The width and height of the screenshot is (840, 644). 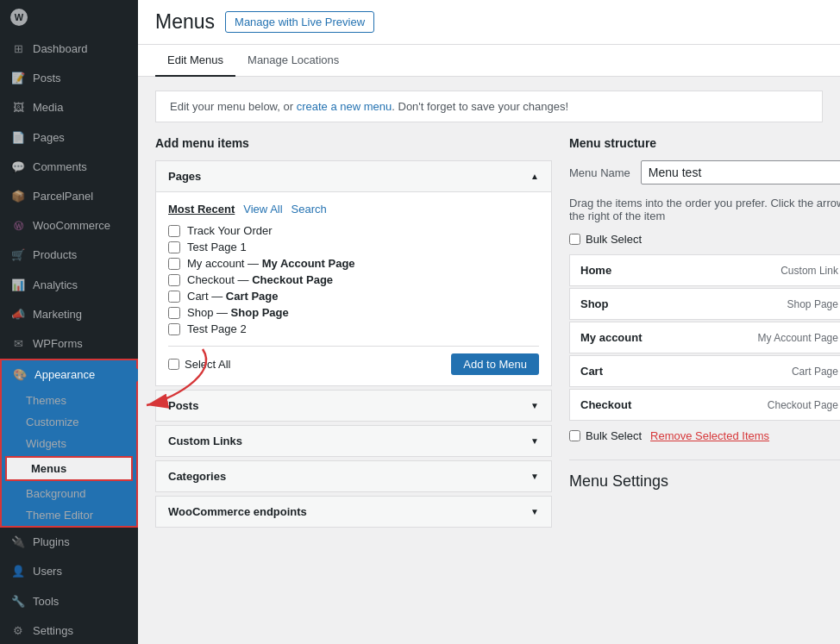 What do you see at coordinates (185, 176) in the screenshot?
I see `pages-accordion-title: Pages` at bounding box center [185, 176].